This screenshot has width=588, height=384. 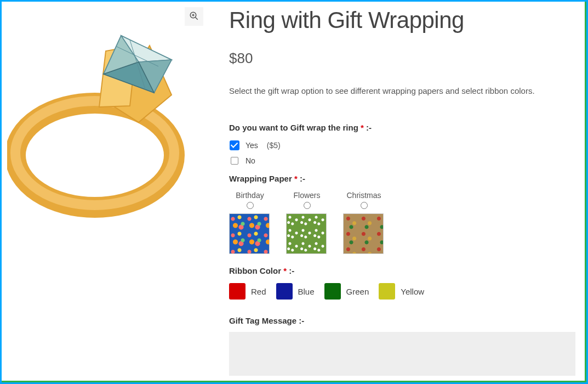 What do you see at coordinates (387, 291) in the screenshot?
I see `ribbon-yellow-swatch` at bounding box center [387, 291].